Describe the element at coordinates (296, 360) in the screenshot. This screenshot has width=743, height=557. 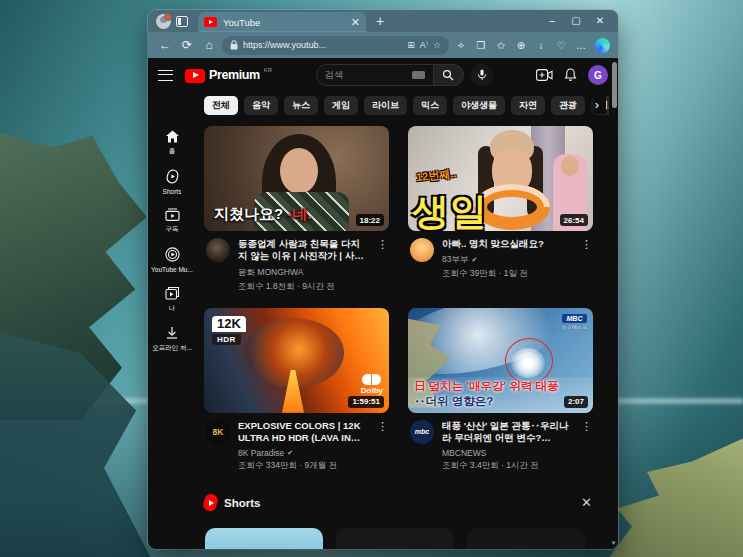
I see `video-thumbnail-3: 12K HDR Dolby 1:59:51` at that location.